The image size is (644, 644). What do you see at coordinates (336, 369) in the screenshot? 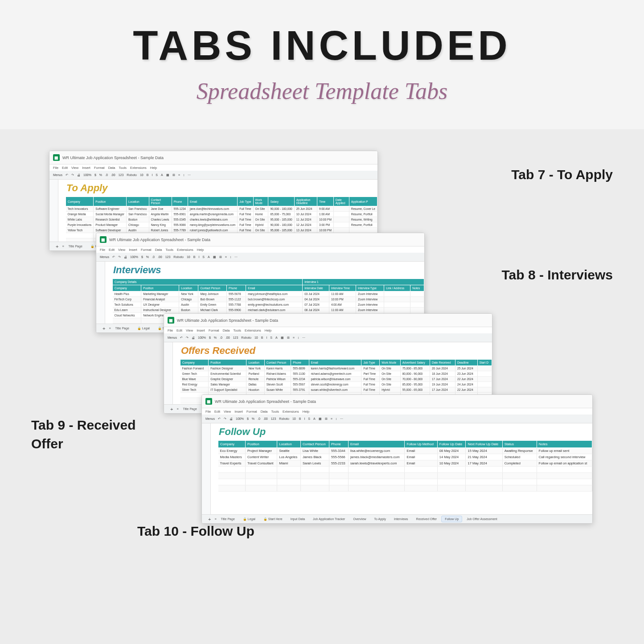
I see `table-row: Fashion ForwardFashion DesignerNew YorkK…` at bounding box center [336, 369].